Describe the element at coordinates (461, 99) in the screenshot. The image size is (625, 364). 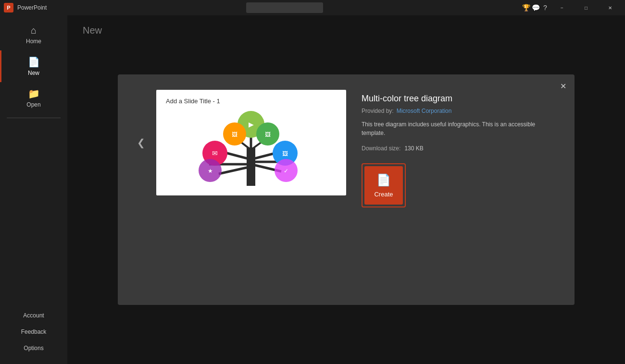
I see `template-title: Multi-color tree diagram` at that location.